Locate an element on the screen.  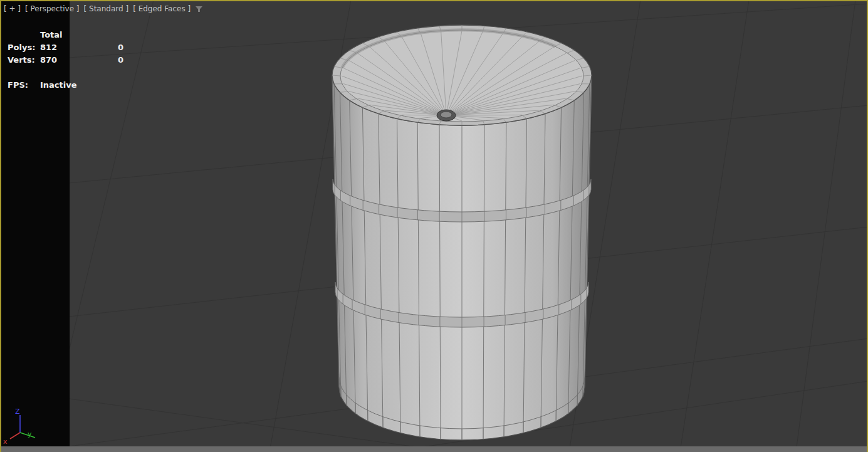
stats-total-header: Total is located at coordinates (51, 35).